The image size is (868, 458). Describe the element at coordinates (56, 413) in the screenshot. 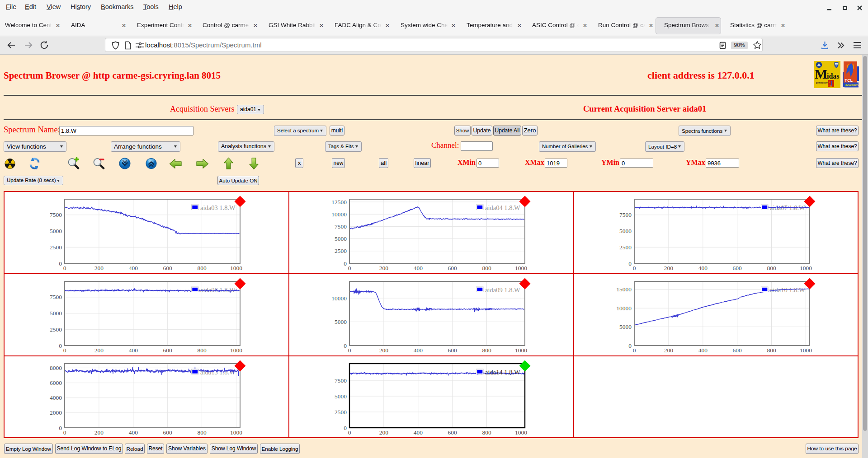

I see `svg-text: 2000` at that location.